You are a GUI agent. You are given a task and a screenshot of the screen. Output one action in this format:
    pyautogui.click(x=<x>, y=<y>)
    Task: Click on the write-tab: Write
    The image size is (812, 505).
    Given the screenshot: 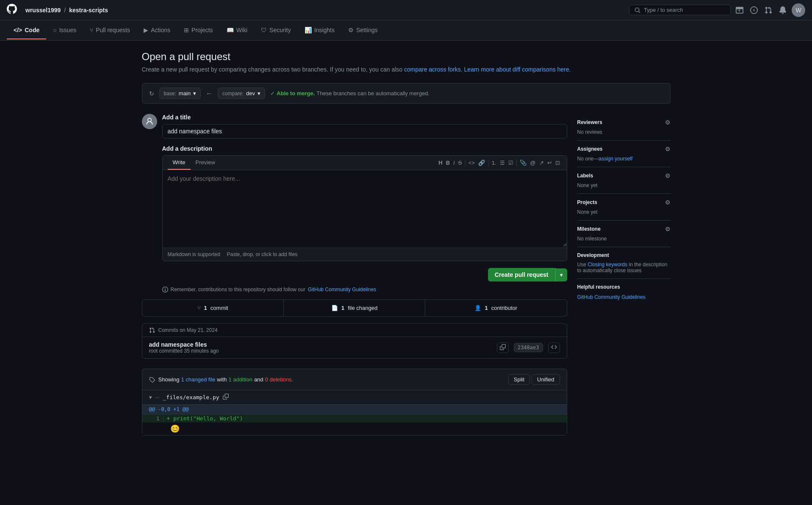 What is the action you would take?
    pyautogui.click(x=179, y=163)
    